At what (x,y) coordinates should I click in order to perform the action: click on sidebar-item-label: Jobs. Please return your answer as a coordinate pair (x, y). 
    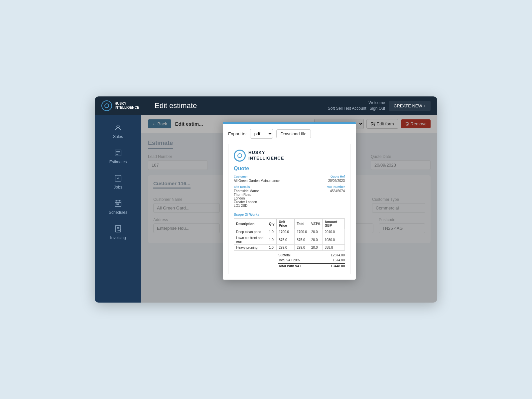
    Looking at the image, I should click on (118, 187).